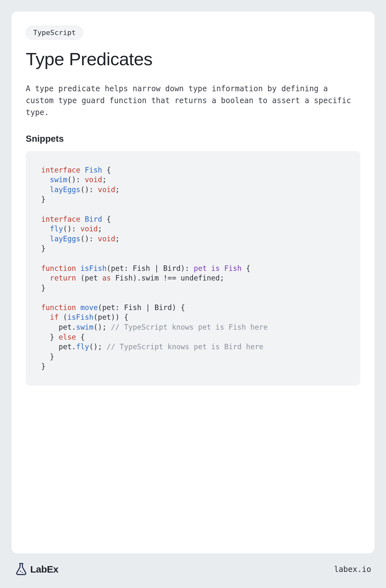 This screenshot has width=386, height=588. What do you see at coordinates (193, 59) in the screenshot?
I see `page-title: Type Predicates` at bounding box center [193, 59].